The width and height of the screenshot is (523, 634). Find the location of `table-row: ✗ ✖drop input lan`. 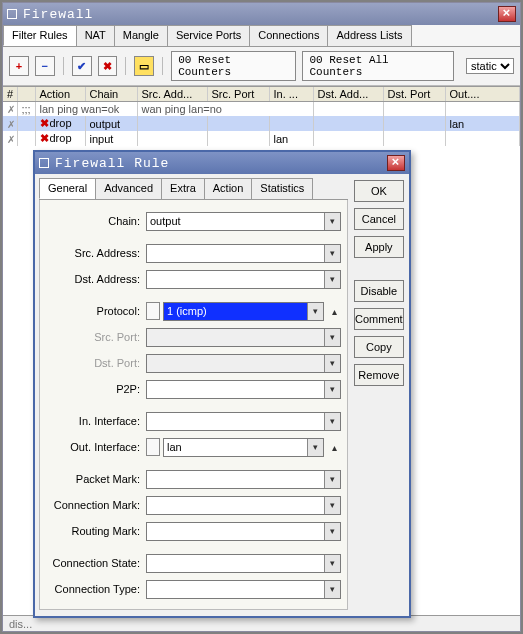

table-row: ✗ ✖drop input lan is located at coordinates (262, 138).